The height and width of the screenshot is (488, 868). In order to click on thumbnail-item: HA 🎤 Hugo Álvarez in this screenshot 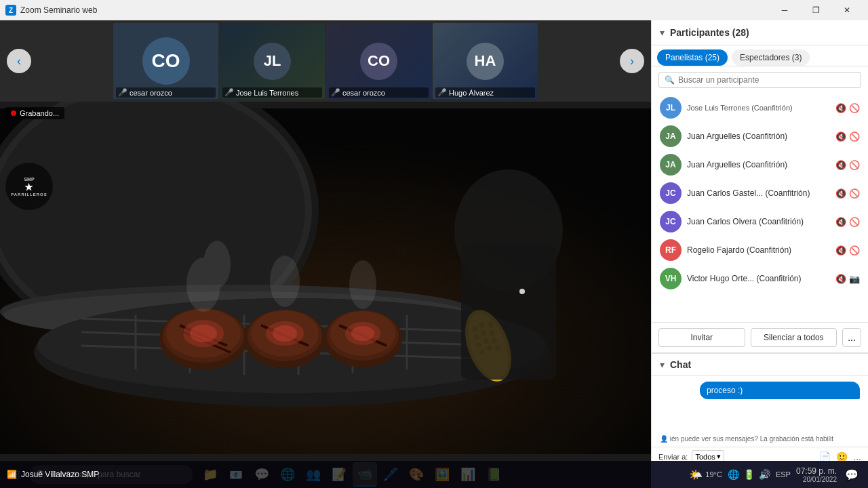, I will do `click(486, 61)`.